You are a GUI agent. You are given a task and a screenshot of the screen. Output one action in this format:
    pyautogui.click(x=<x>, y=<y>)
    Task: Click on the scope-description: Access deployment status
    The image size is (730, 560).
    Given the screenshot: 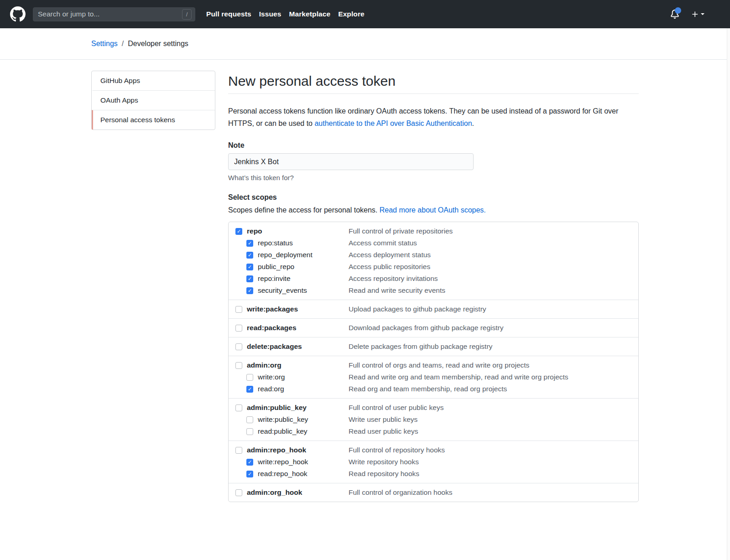 What is the action you would take?
    pyautogui.click(x=390, y=255)
    